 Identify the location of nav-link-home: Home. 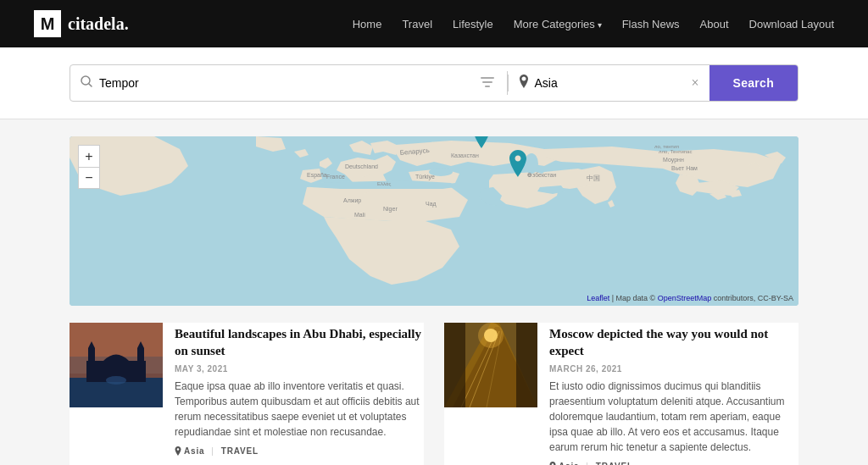
(368, 24).